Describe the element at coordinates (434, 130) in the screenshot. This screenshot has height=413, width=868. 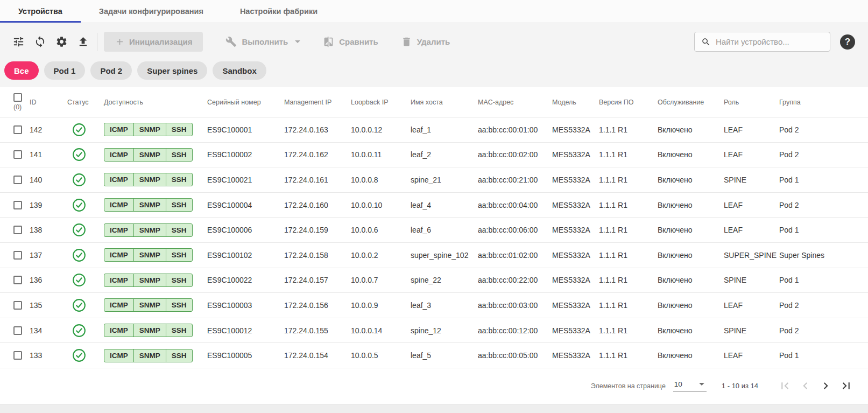
I see `table-row: 142 ICMPSNMPSSH ES9C100001 172.24.0.163 …` at that location.